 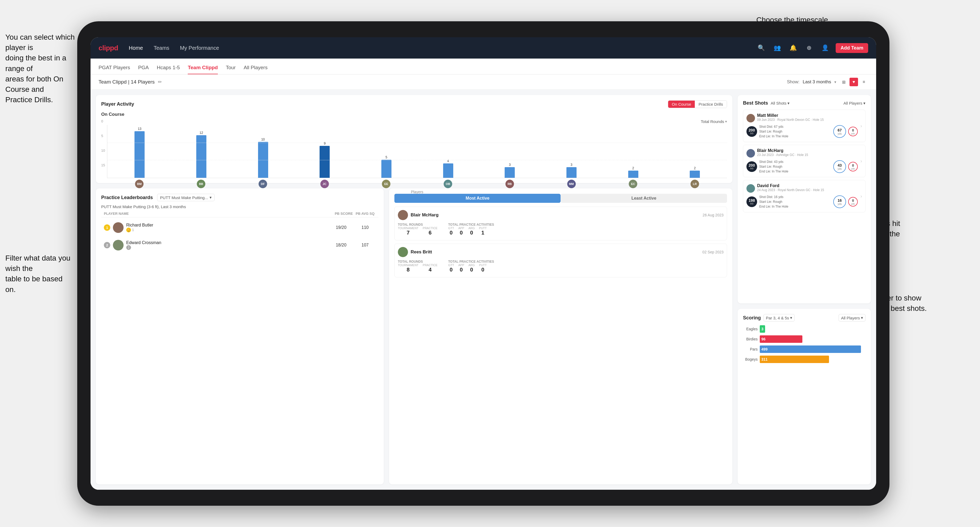 What do you see at coordinates (143, 69) in the screenshot?
I see `tab-pga: PGA` at bounding box center [143, 69].